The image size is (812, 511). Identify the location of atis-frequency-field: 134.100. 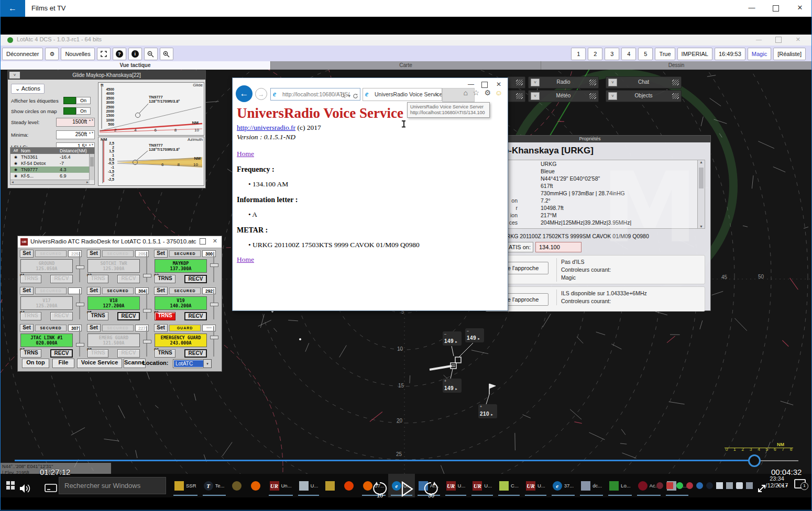
(558, 247).